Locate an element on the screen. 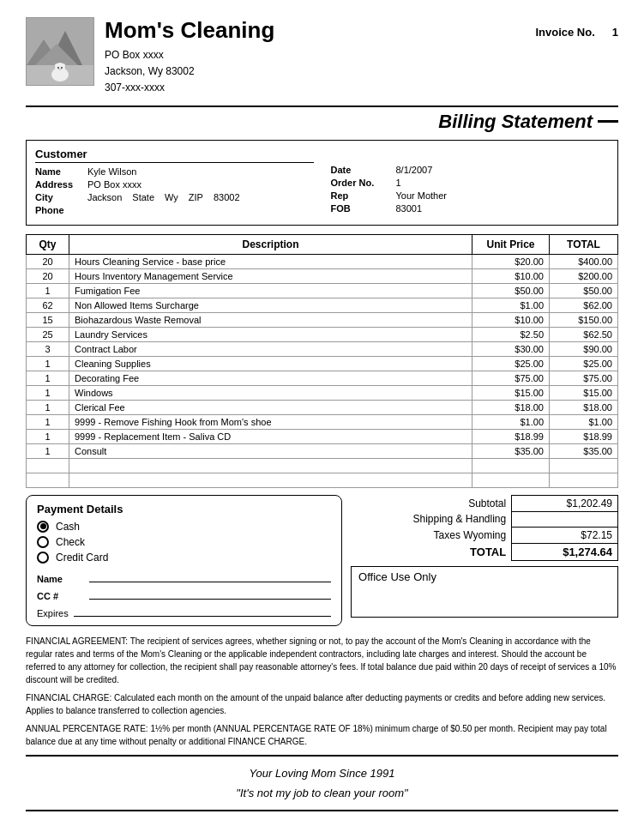  table-row: 1 Clerical Fee $18.00 $18.00 is located at coordinates (322, 407).